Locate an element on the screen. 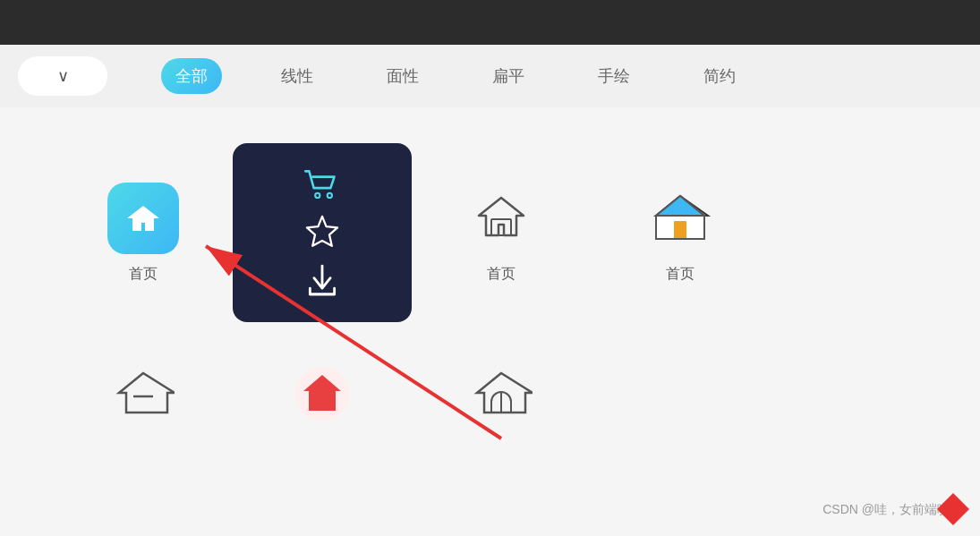 This screenshot has height=536, width=980. icon-item-home-minus is located at coordinates (143, 394).